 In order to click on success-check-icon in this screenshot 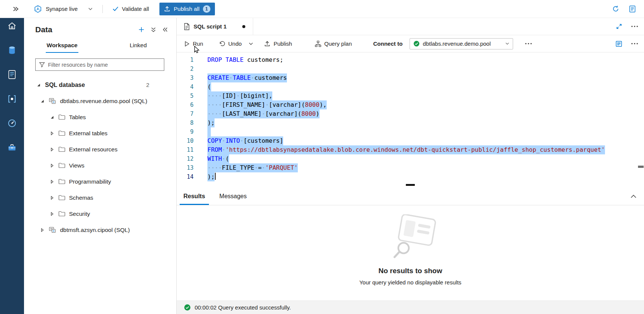, I will do `click(188, 307)`.